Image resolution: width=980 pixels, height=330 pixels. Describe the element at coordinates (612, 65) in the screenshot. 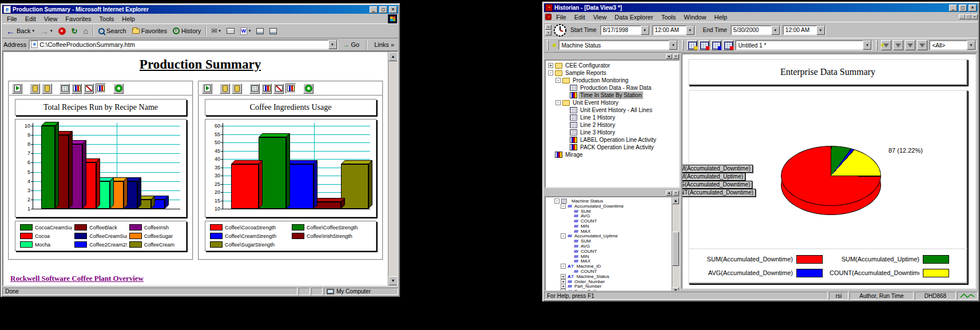

I see `tree-item-cee-configurator: +CEE Configurator` at that location.